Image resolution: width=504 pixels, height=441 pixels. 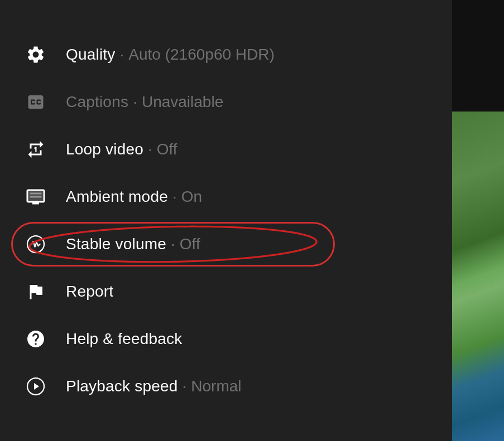 I want to click on report-text: Report, so click(x=89, y=292).